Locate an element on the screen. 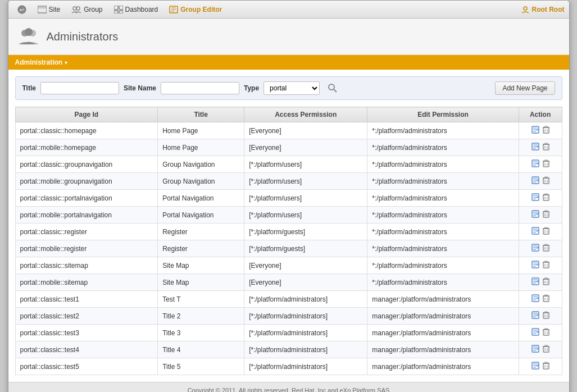 This screenshot has height=392, width=577. home-button: ↩ is located at coordinates (22, 10).